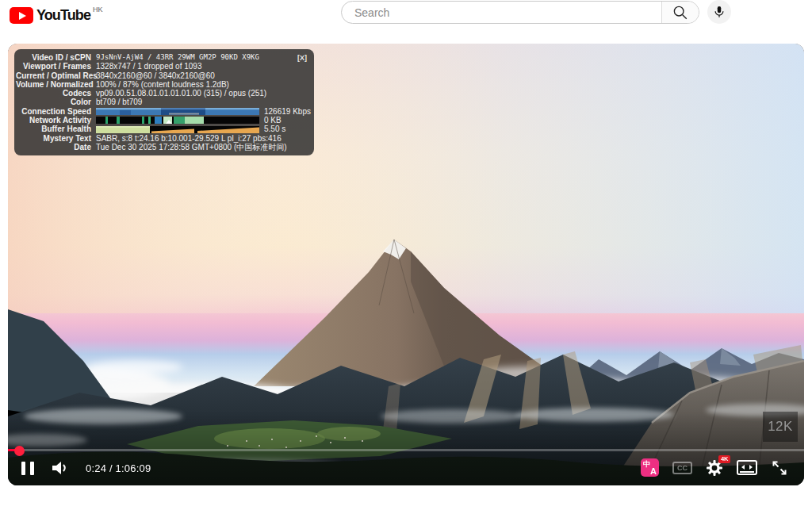  What do you see at coordinates (118, 468) in the screenshot?
I see `time-display: 0:24 / 1:06:09` at bounding box center [118, 468].